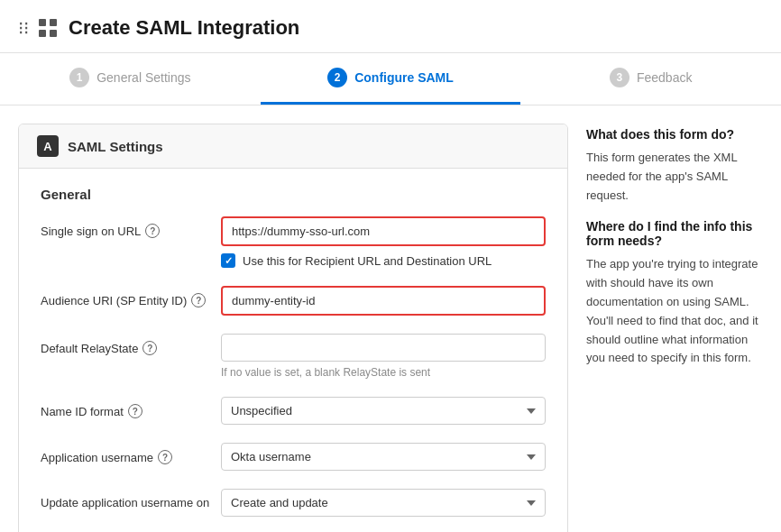  Describe the element at coordinates (293, 356) in the screenshot. I see `relay-row: Default RelayState ? If no value is set,…` at that location.